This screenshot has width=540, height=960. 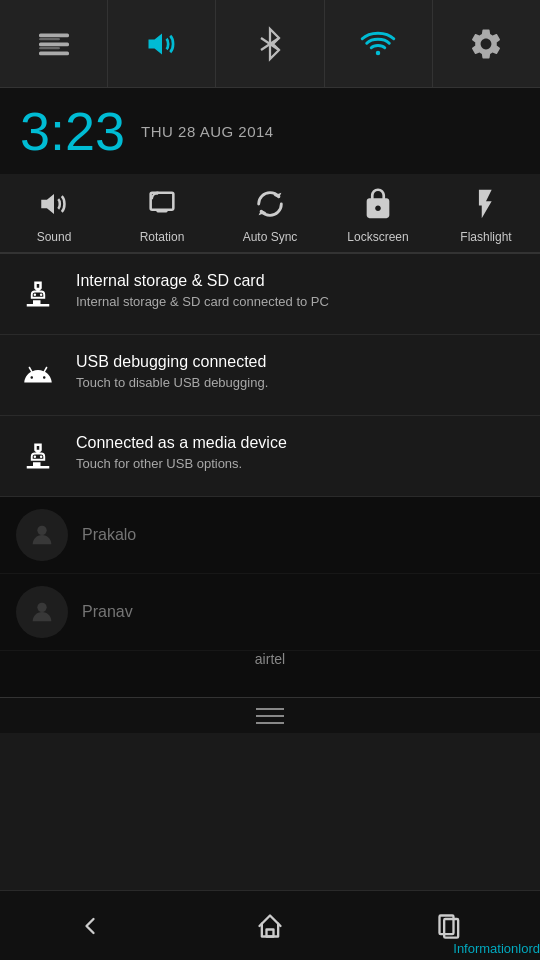 What do you see at coordinates (172, 372) in the screenshot?
I see `debug-text: USB debugging connected Touch to disable…` at bounding box center [172, 372].